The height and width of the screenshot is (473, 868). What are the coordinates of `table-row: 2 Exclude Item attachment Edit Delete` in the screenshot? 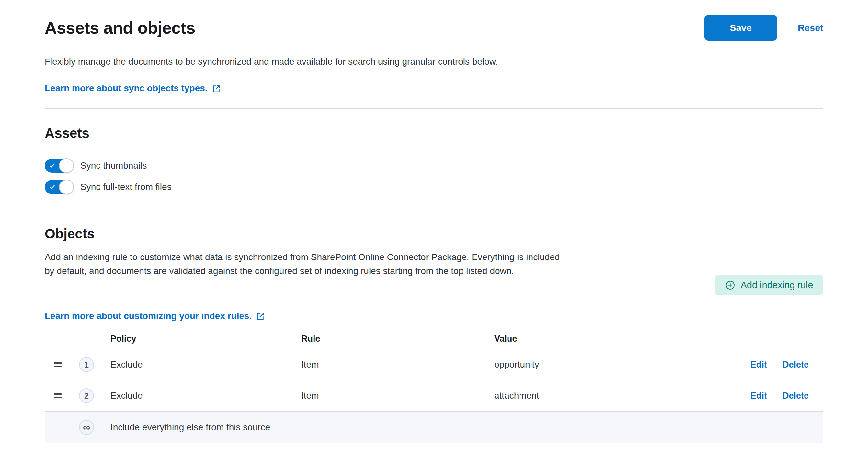 It's located at (434, 396).